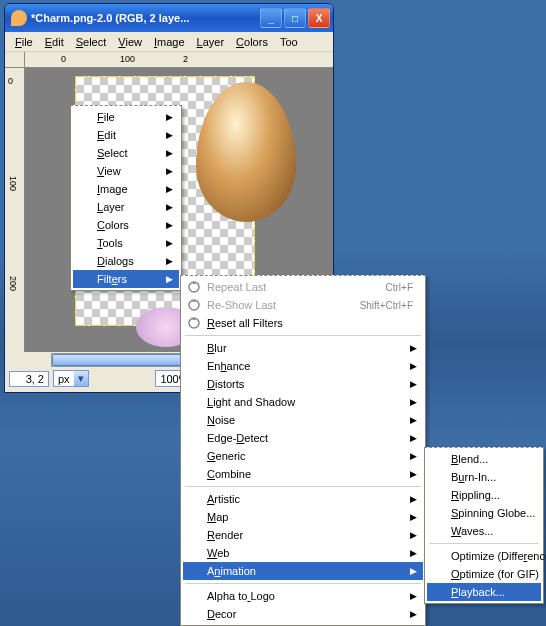 This screenshot has height=626, width=546. Describe the element at coordinates (303, 474) in the screenshot. I see `filters-item-combine: Combine▶` at that location.